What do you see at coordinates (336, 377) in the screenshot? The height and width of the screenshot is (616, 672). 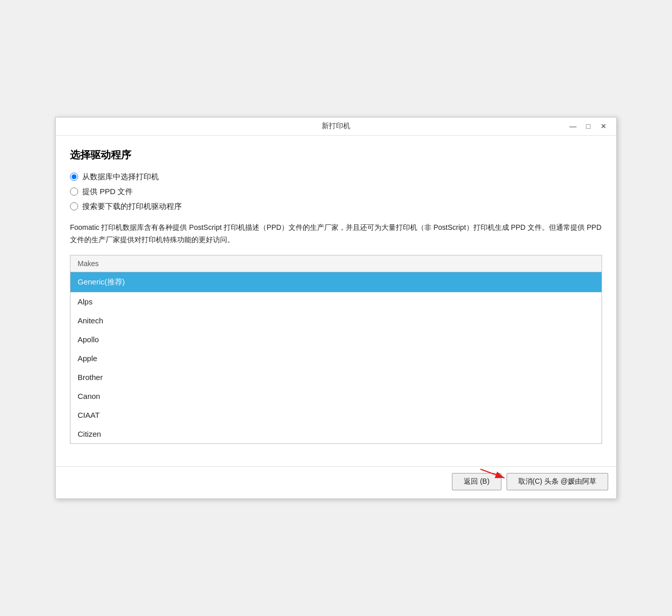 I see `list-item: Brother` at bounding box center [336, 377].